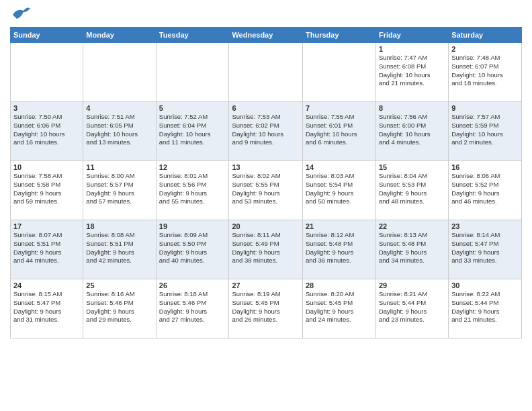 This screenshot has height=411, width=532. What do you see at coordinates (266, 167) in the screenshot?
I see `day-number: 13` at bounding box center [266, 167].